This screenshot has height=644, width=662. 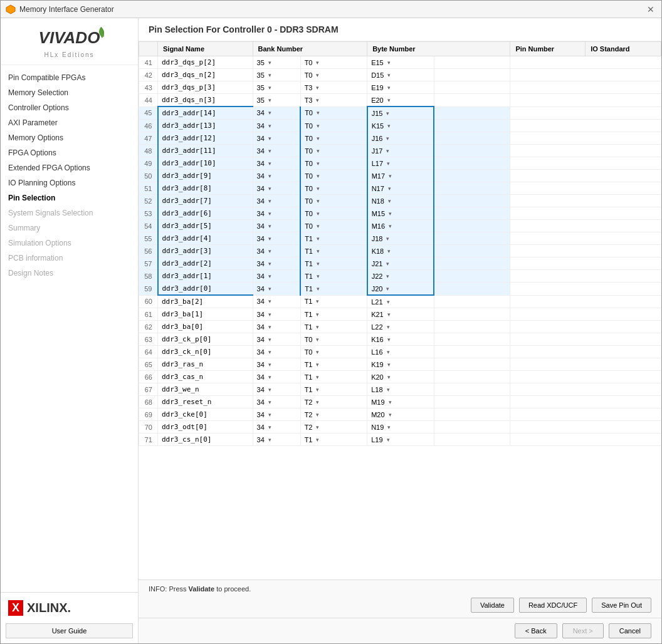 I want to click on table-row: 56ddr3_addr[3]34▾T1▾K18▾, so click(x=400, y=251).